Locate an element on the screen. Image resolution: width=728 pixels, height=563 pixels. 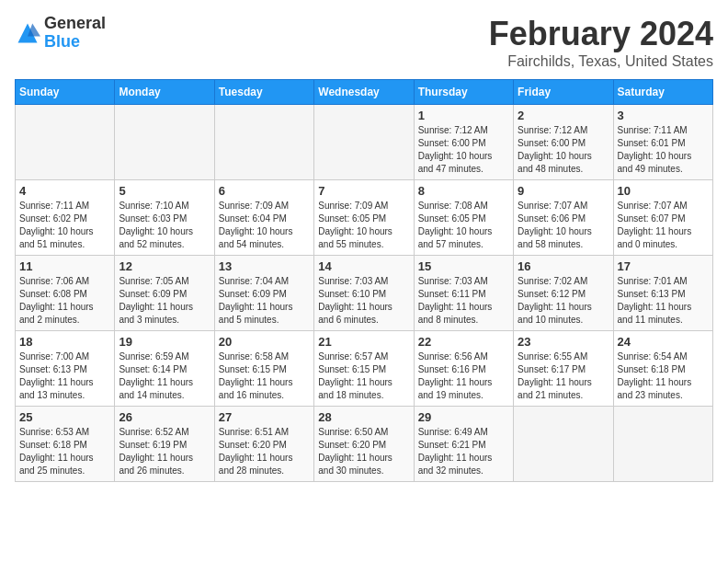
day-info: Sunrise: 7:09 AMSunset: 6:04 PMDaylight:… is located at coordinates (265, 225).